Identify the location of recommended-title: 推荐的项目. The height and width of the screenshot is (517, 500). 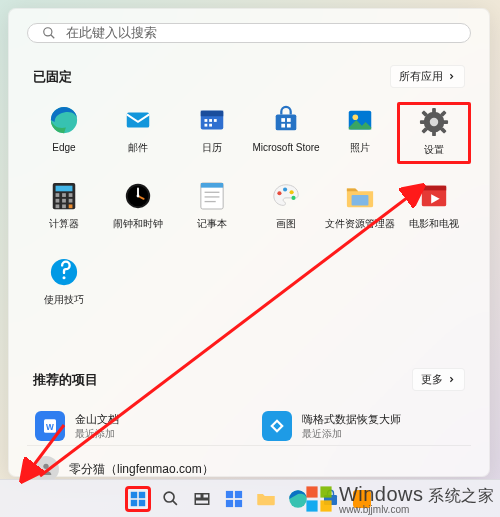
(66, 380).